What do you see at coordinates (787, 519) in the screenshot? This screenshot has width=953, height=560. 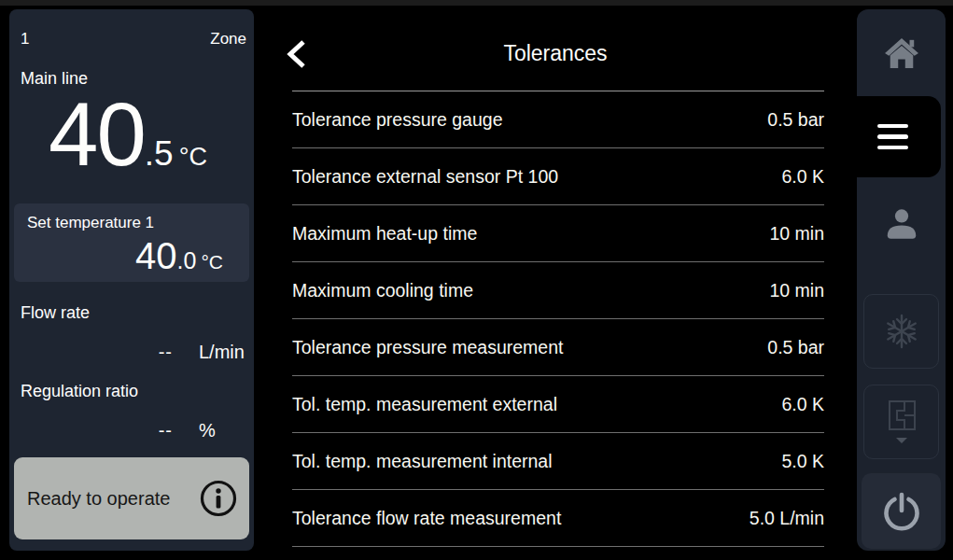 I see `row-value: 5.0 L/min` at bounding box center [787, 519].